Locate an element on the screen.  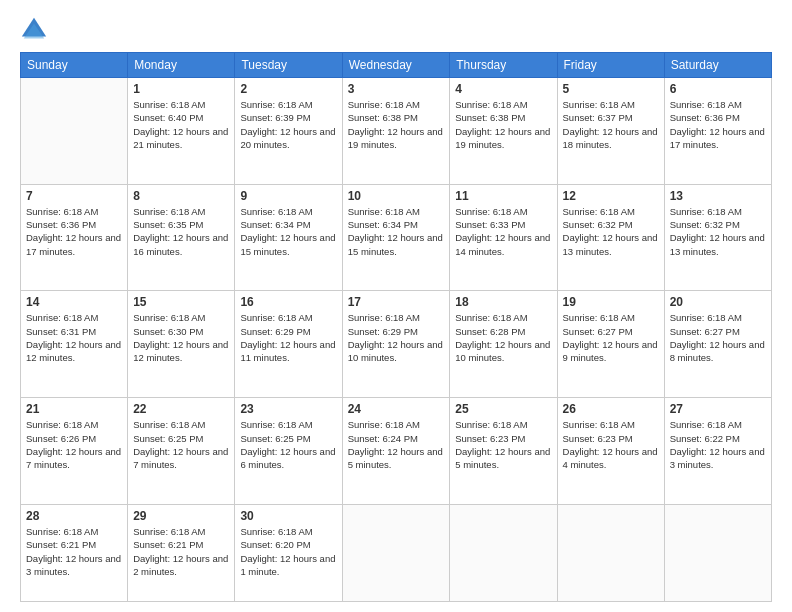
day-number: 30 is located at coordinates (288, 516).